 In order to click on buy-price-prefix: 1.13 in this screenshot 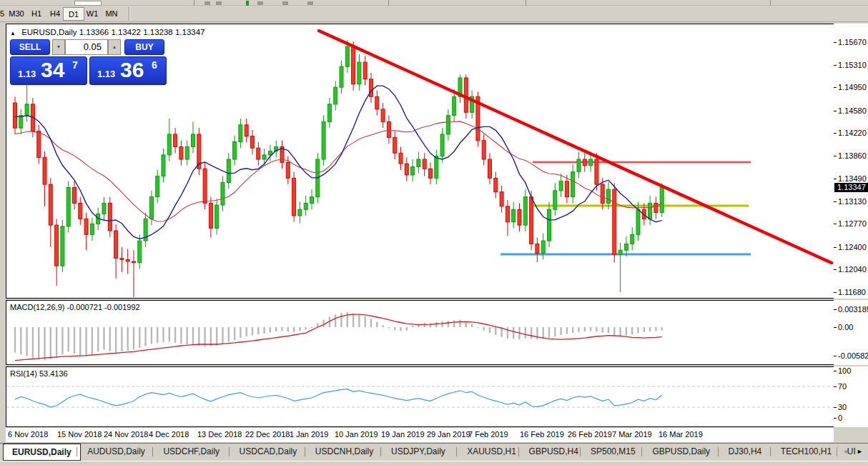, I will do `click(106, 74)`.